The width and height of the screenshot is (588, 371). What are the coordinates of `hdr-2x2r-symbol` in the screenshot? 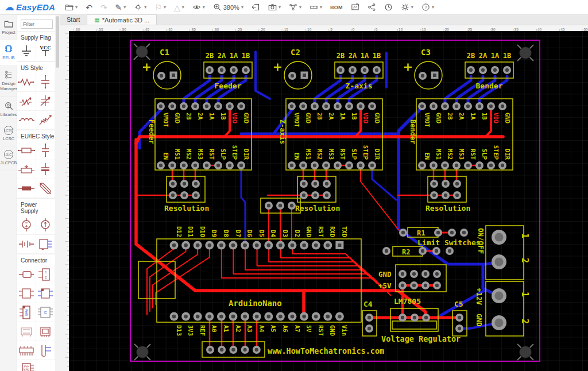 It's located at (45, 293).